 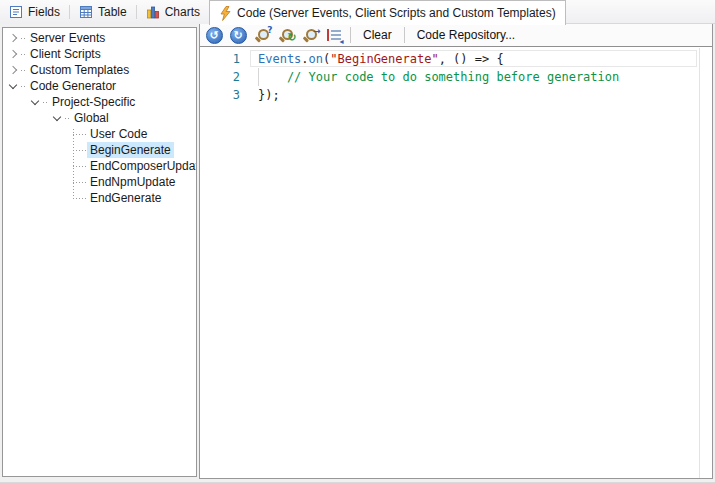 I want to click on tree-item-code-generator: Code Generator, so click(x=100, y=86).